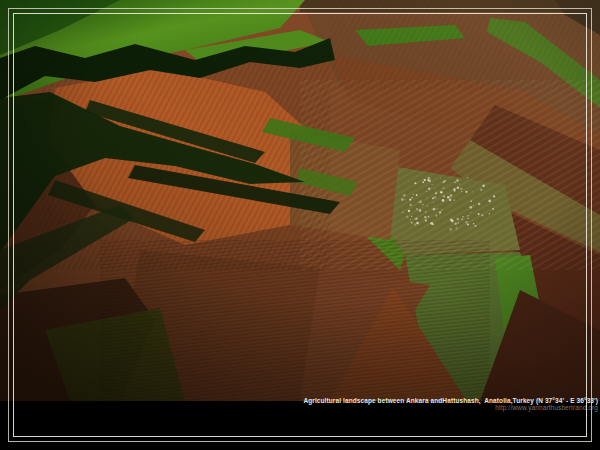 The image size is (600, 450). I want to click on caption-title: Agricultural landscape between Ankara an…, so click(450, 400).